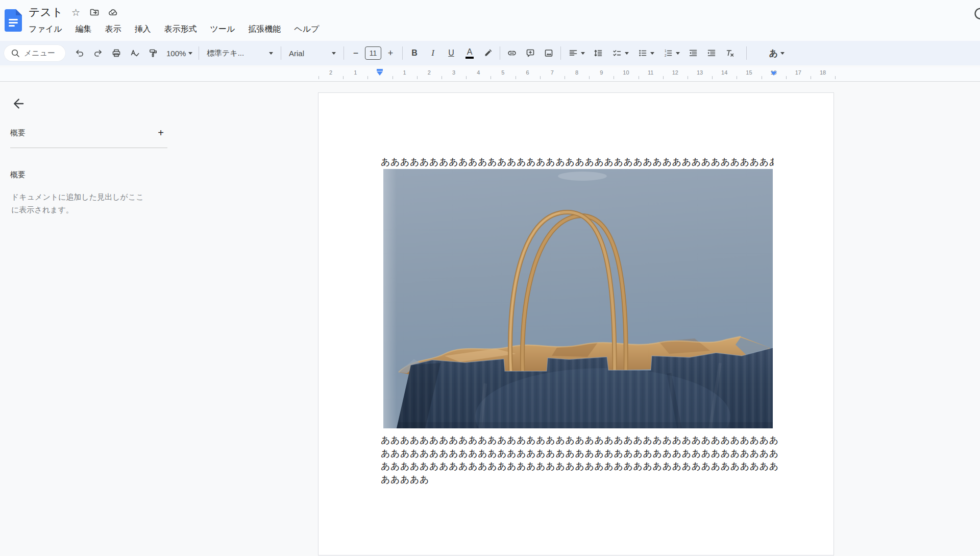  What do you see at coordinates (749, 72) in the screenshot?
I see `ruler-number: 15` at bounding box center [749, 72].